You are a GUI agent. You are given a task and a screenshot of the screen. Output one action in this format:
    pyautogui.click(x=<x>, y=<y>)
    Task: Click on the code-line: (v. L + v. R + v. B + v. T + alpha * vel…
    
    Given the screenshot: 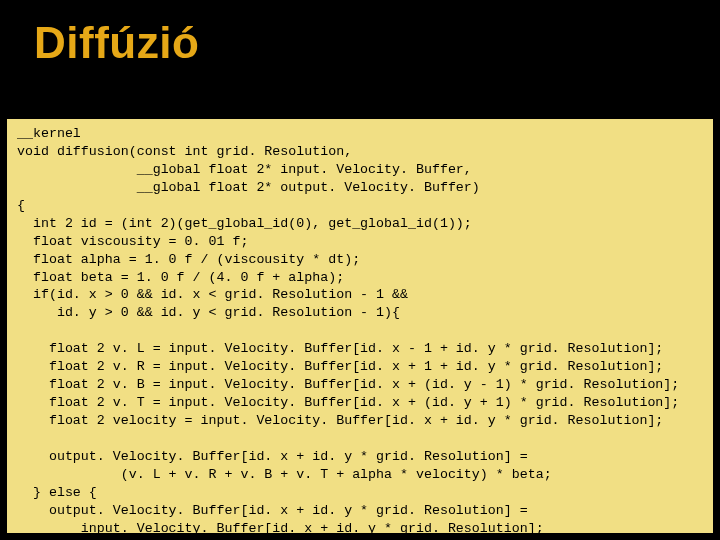 What is the action you would take?
    pyautogui.click(x=284, y=474)
    